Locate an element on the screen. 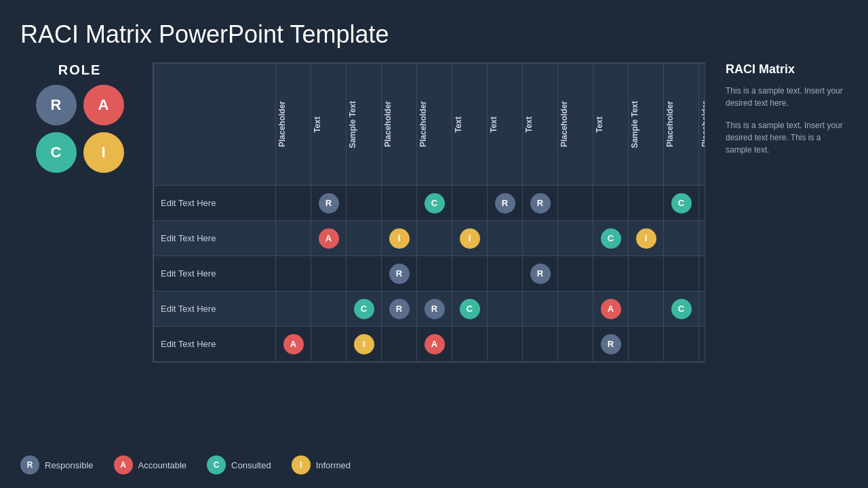  cell-0-4: C is located at coordinates (435, 203).